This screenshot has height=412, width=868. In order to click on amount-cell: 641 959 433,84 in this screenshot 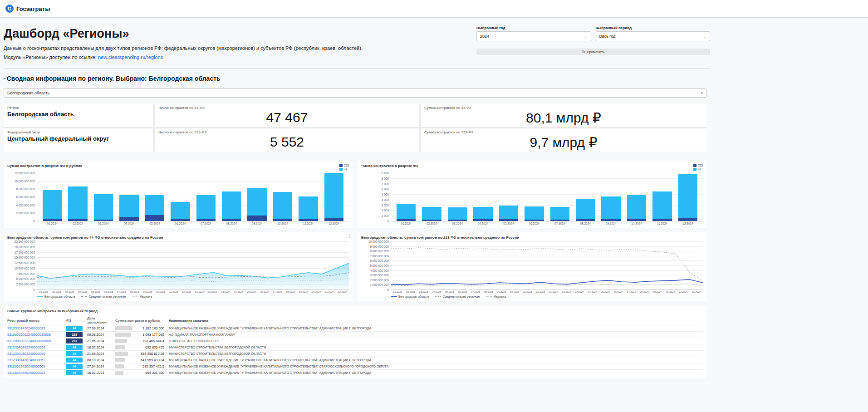, I will do `click(142, 360)`.